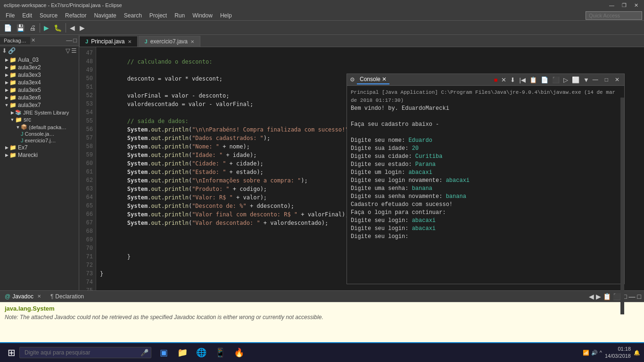  Describe the element at coordinates (607, 296) in the screenshot. I see `bottom-btn1: 📋` at that location.